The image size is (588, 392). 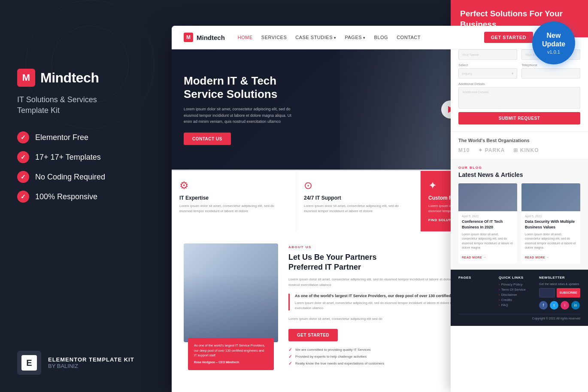 What do you see at coordinates (313, 335) in the screenshot?
I see `about-cta-button: GET STARTED` at bounding box center [313, 335].